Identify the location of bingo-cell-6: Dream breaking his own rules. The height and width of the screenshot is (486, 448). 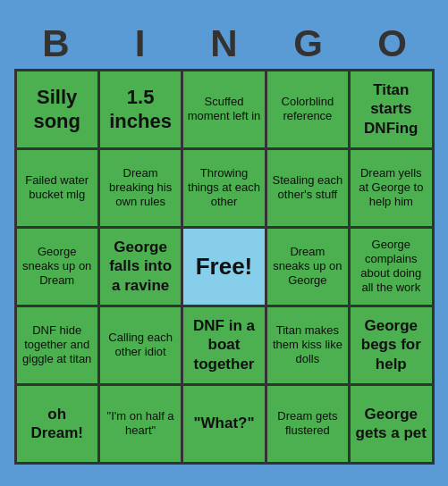
(141, 189).